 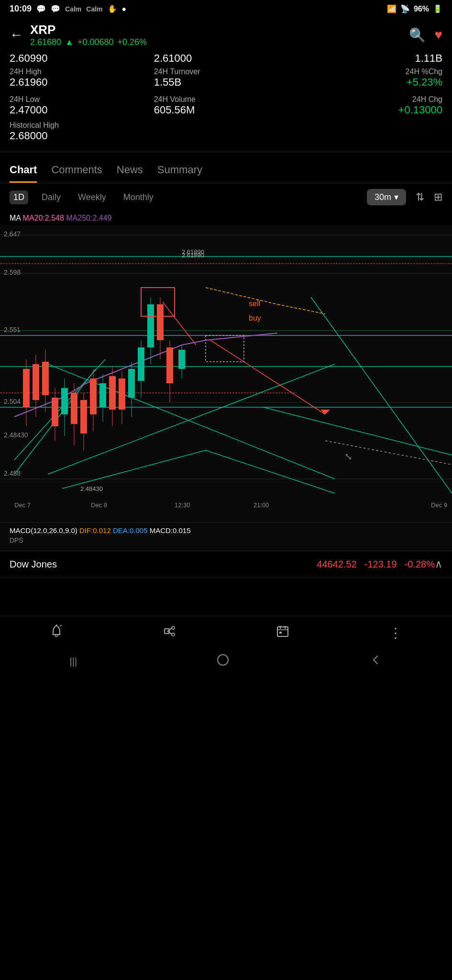 I want to click on tab-chart: Chart, so click(x=23, y=170).